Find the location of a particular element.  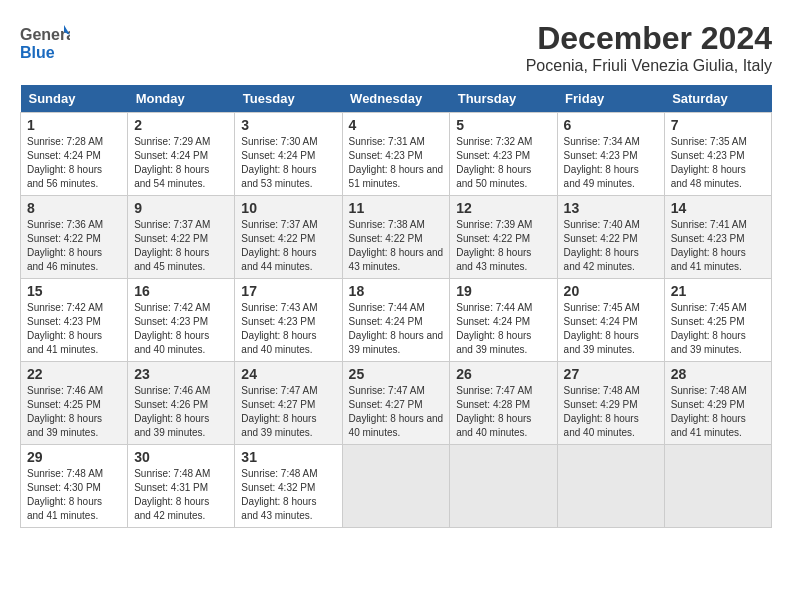

day-number: 10 is located at coordinates (288, 208).